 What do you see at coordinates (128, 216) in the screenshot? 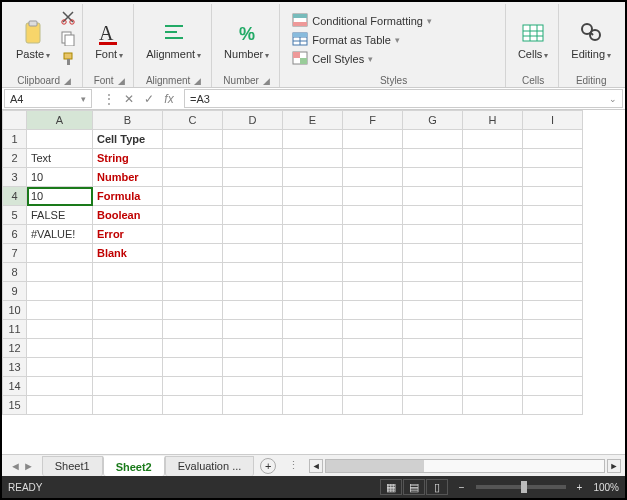
I see `cell-B5: Boolean` at bounding box center [128, 216].